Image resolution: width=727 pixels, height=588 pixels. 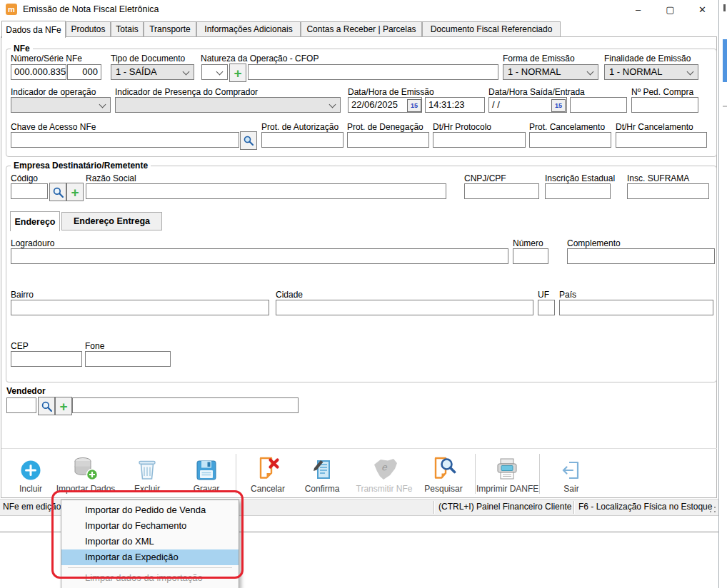 What do you see at coordinates (153, 72) in the screenshot?
I see `tipo-documento-select: 1 - SAÍDA` at bounding box center [153, 72].